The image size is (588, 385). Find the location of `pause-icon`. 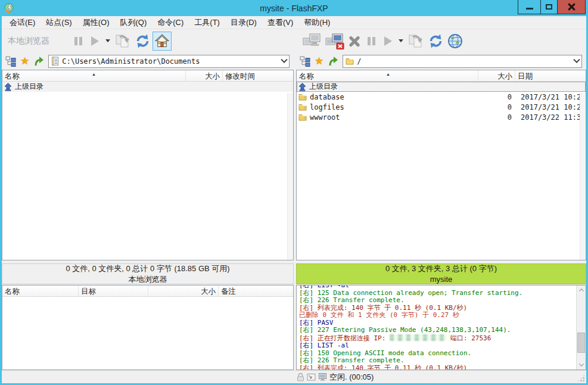

pause-icon is located at coordinates (79, 41).